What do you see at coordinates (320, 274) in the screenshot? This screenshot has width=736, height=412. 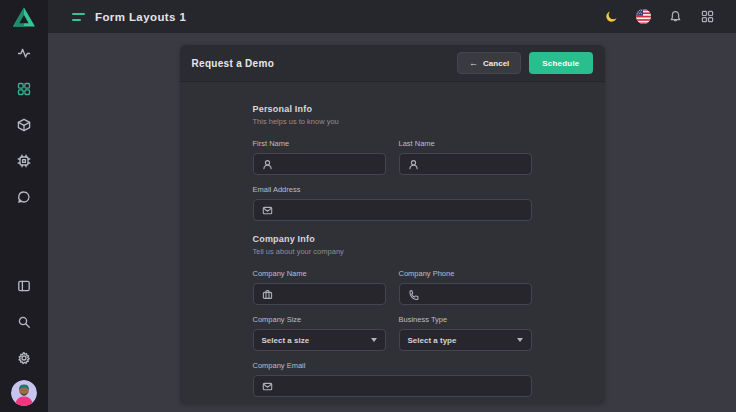 I see `company-name-label: Company Name` at bounding box center [320, 274].